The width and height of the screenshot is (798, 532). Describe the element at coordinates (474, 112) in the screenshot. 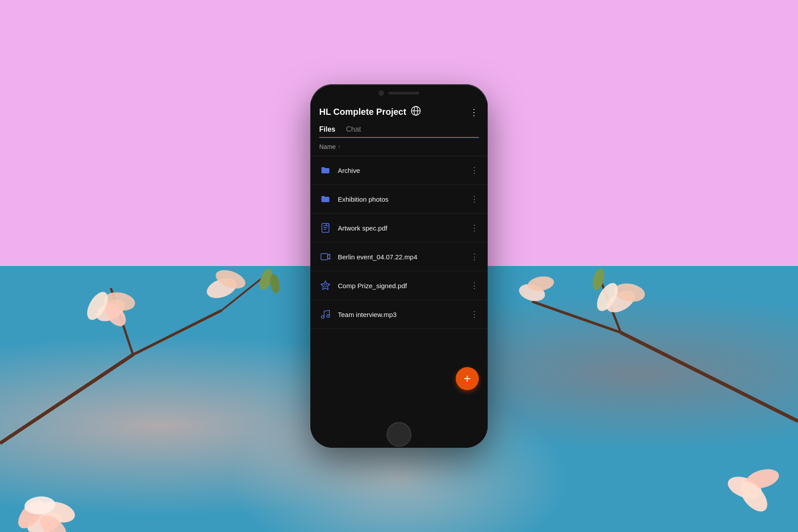

I see `header-more-icon: ⋮` at that location.